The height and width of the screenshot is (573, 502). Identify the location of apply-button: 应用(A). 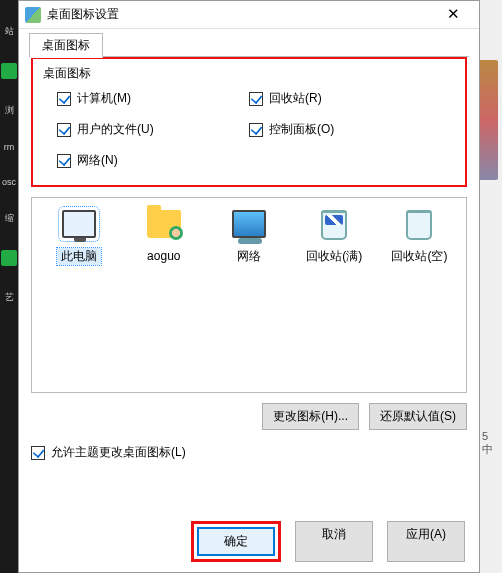
(426, 542).